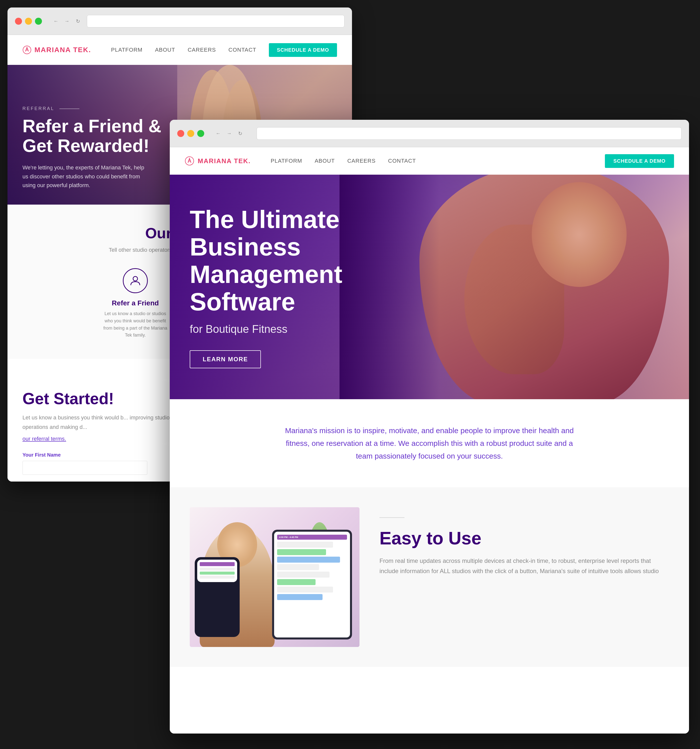 This screenshot has width=700, height=749. What do you see at coordinates (274, 577) in the screenshot?
I see `feature-image-front: 4:00 PM - 4:45 PM` at bounding box center [274, 577].